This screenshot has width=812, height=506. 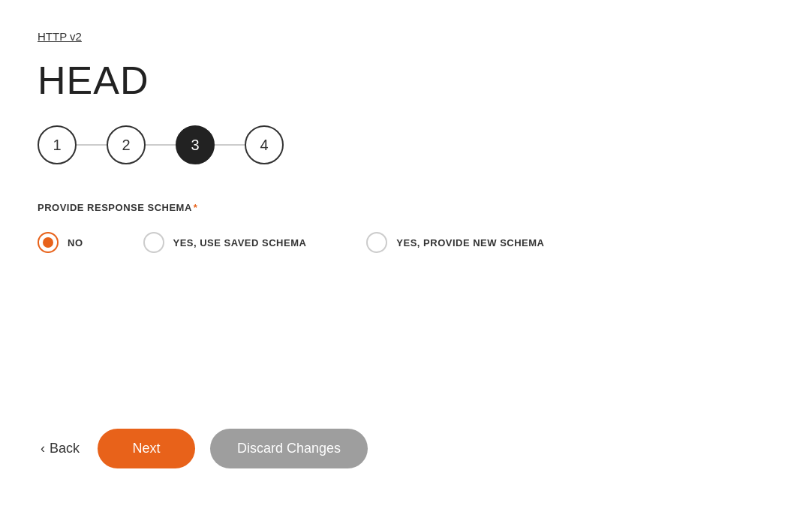 What do you see at coordinates (196, 207) in the screenshot?
I see `required-star: *` at bounding box center [196, 207].